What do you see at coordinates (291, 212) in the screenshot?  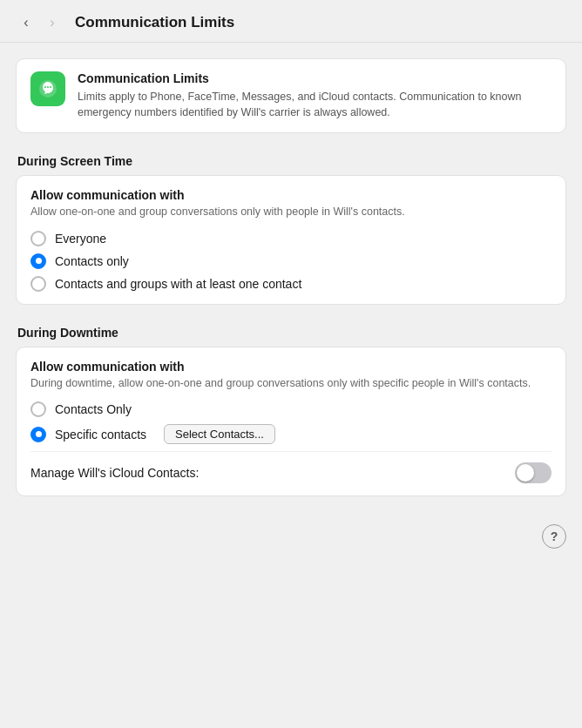 I see `screen-time-card-desc: Allow one-on-one and group conversations…` at bounding box center [291, 212].